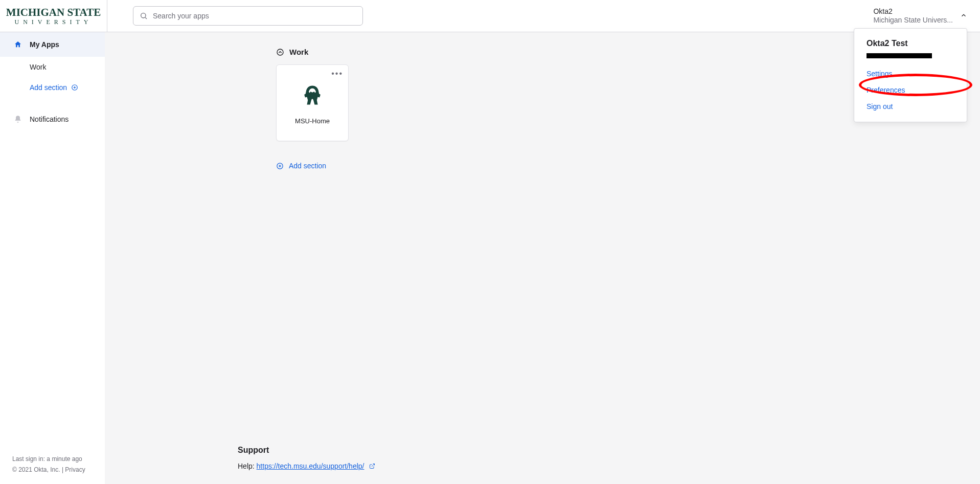 This screenshot has width=980, height=484. Describe the element at coordinates (899, 56) in the screenshot. I see `dropdown-redacted-email` at that location.